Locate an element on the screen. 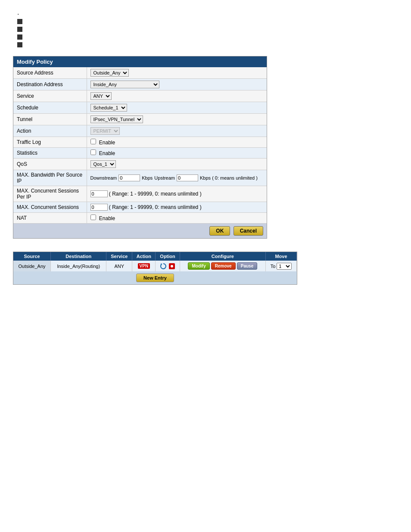  row-destination: Inside_Any(Routing) is located at coordinates (78, 266).